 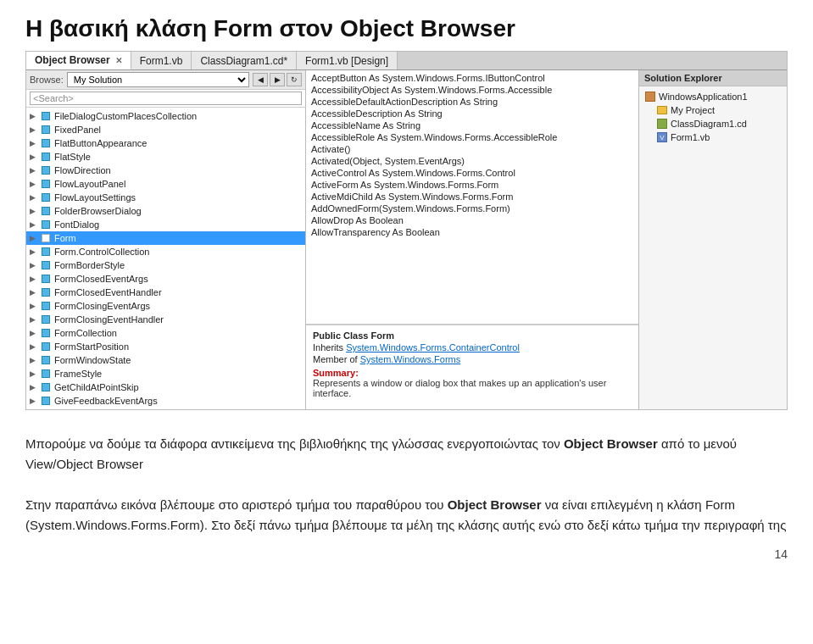 What do you see at coordinates (166, 211) in the screenshot?
I see `tree-item-folderbrowser: ▶ FolderBrowserDialog` at bounding box center [166, 211].